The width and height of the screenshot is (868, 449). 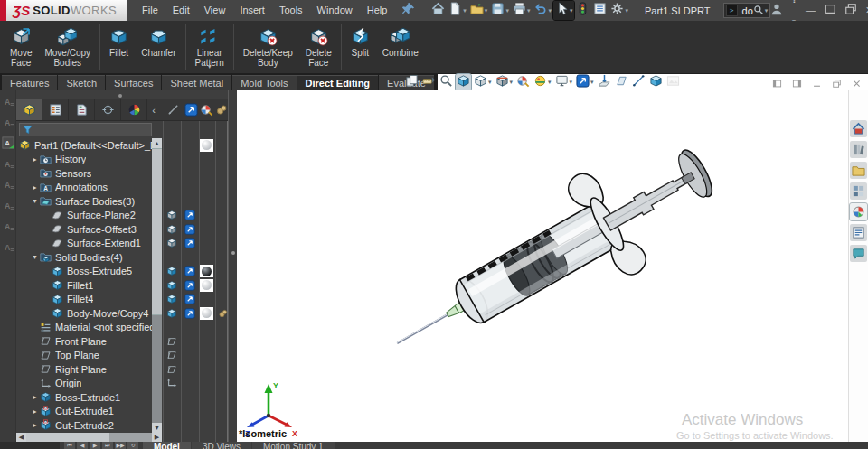 What do you see at coordinates (447, 83) in the screenshot?
I see `previous-view-icon` at bounding box center [447, 83].